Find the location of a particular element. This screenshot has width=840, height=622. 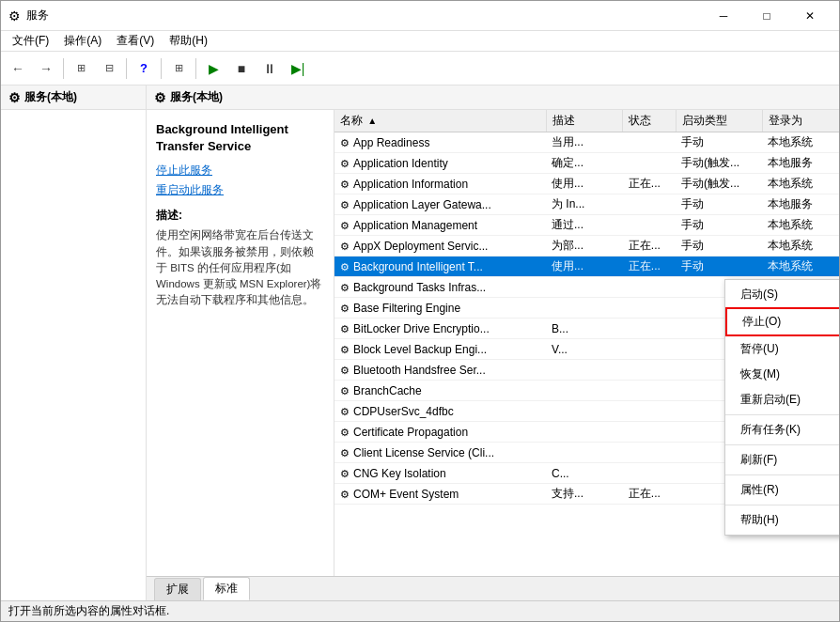

header-row: 名称 ▲ 描述 状态 启动类型 登录为 is located at coordinates (586, 121).